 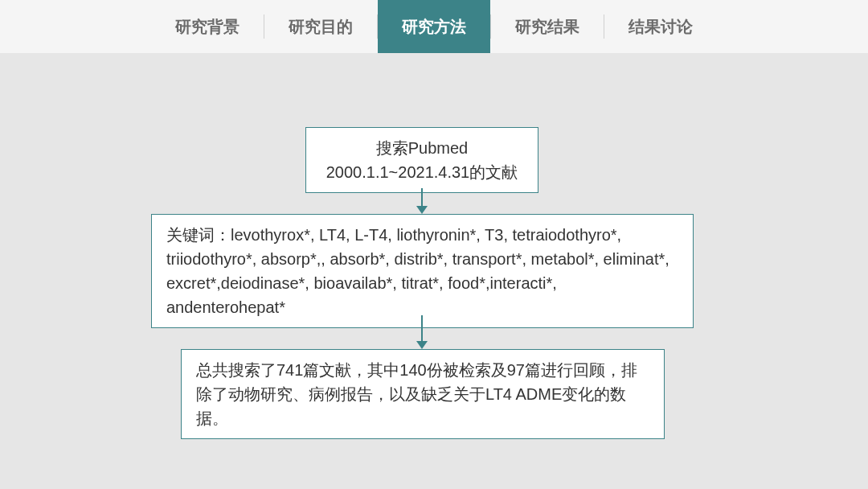 I want to click on top-nav: 研究背景 研究目的 研究方法 研究结果 结果讨论, so click(x=434, y=27).